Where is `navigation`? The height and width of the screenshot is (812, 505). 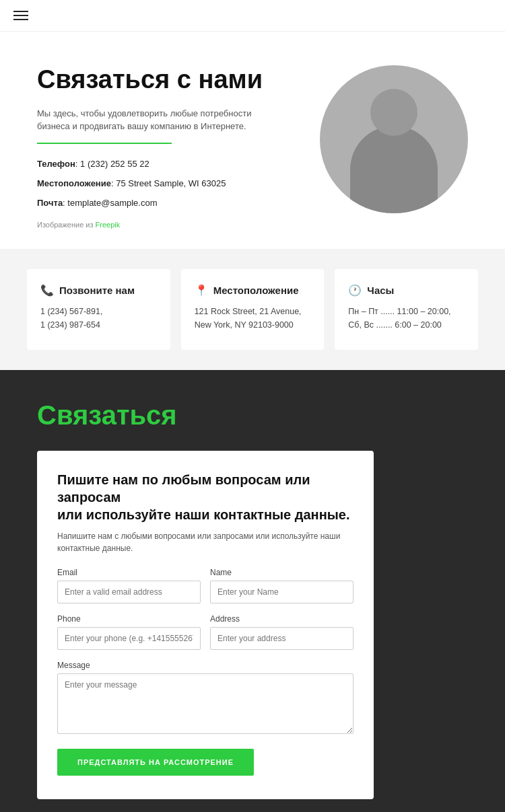 navigation is located at coordinates (252, 16).